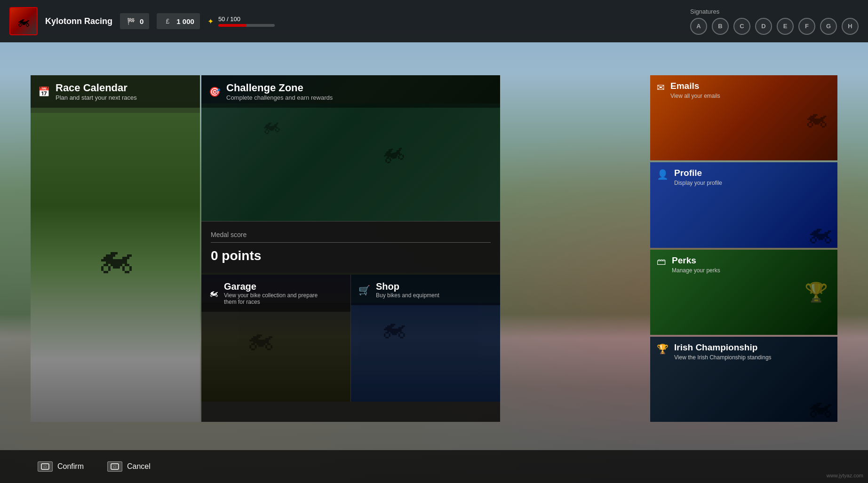 The image size is (868, 483). Describe the element at coordinates (142, 22) in the screenshot. I see `races-value: 0` at that location.